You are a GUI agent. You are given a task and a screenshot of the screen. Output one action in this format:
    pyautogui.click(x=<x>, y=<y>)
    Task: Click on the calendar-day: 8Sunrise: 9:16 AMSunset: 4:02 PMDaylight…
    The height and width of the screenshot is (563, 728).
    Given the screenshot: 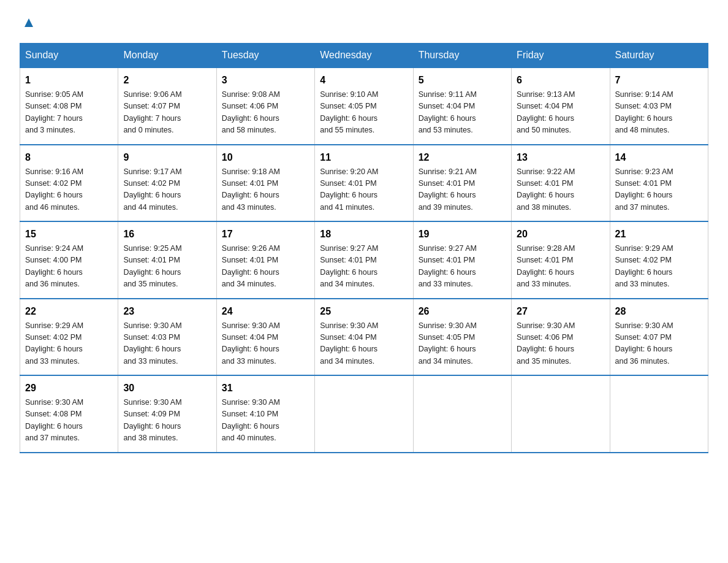 What is the action you would take?
    pyautogui.click(x=69, y=183)
    